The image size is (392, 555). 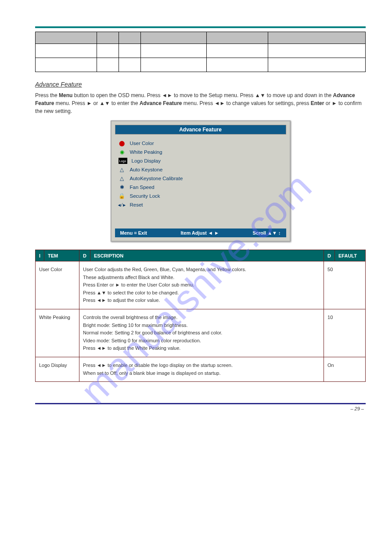 What do you see at coordinates (201, 341) in the screenshot?
I see `desc-line: Video mode: Setting 0 for maximum color …` at bounding box center [201, 341].